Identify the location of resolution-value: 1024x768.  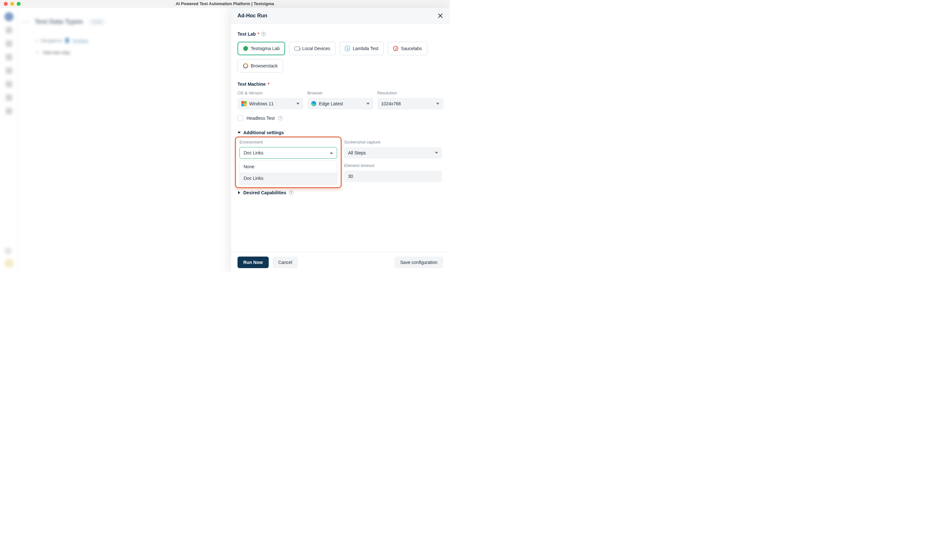
(391, 104).